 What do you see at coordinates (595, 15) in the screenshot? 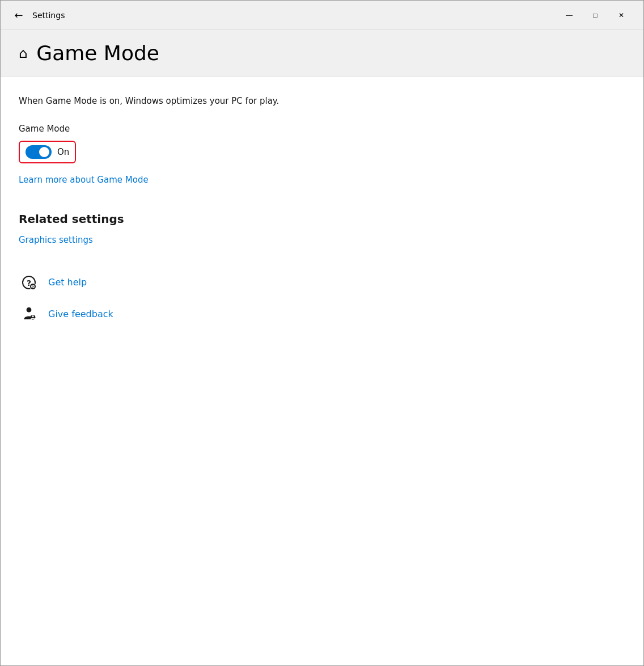
I see `window-controls: — □ ✕` at bounding box center [595, 15].